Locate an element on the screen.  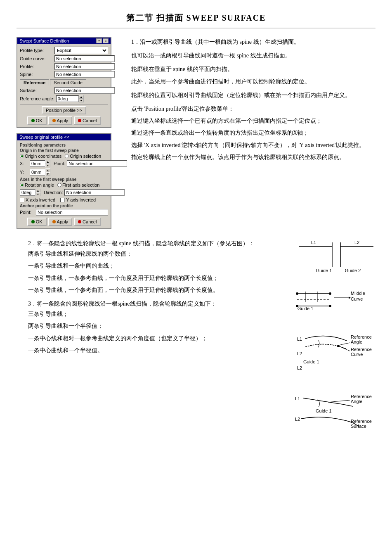
anchor-point-input is located at coordinates (72, 212).